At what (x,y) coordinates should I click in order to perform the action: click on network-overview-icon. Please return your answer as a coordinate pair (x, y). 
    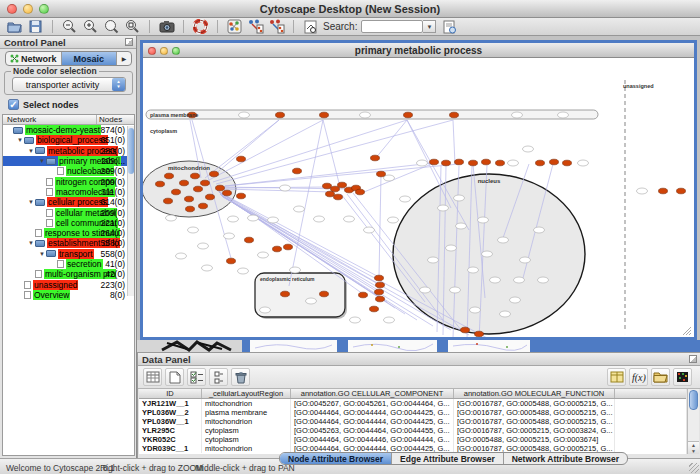
    Looking at the image, I should click on (234, 27).